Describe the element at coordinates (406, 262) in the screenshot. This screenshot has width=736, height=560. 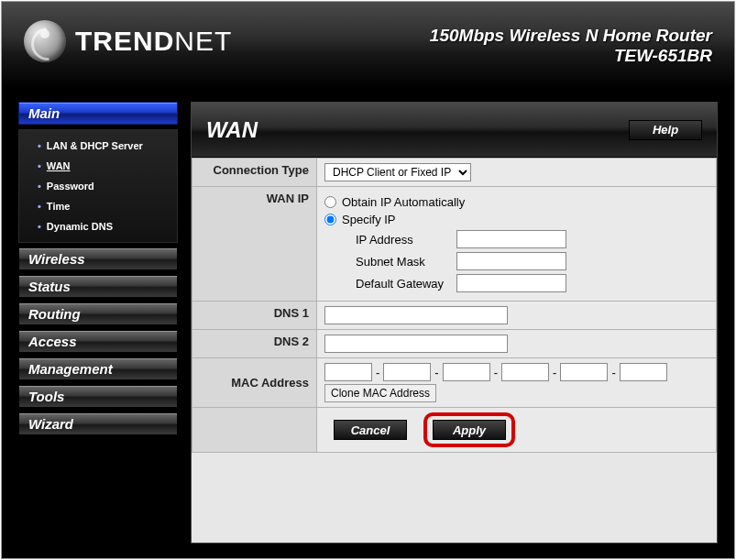
I see `label-subnet: Subnet Mask` at that location.